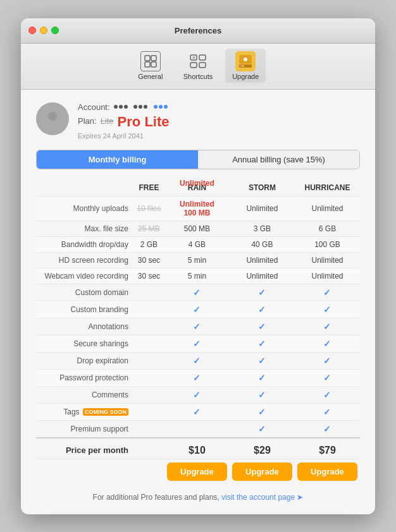 Image resolution: width=396 pixels, height=532 pixels. I want to click on shortcuts-icon: ⌘, so click(198, 61).